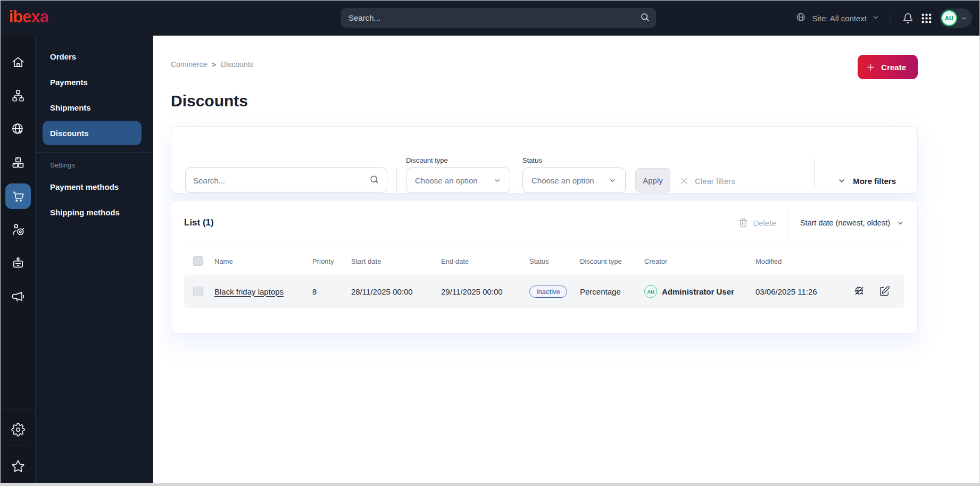 This screenshot has height=486, width=980. I want to click on column-header-creator: Creator, so click(700, 262).